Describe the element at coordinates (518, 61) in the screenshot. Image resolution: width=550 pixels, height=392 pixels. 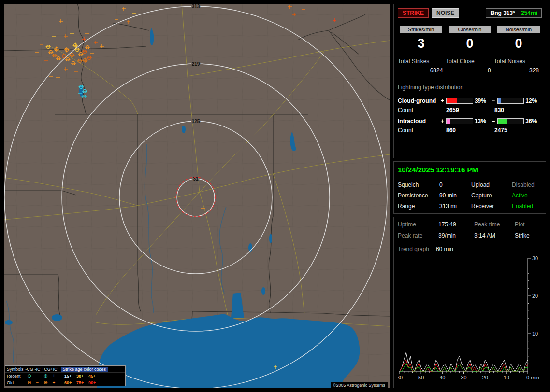
I see `total-noises-label: Total Noises` at that location.